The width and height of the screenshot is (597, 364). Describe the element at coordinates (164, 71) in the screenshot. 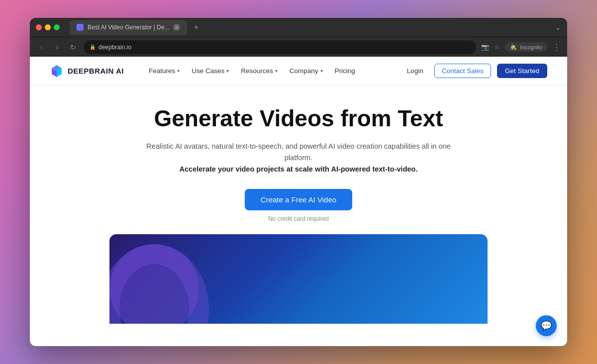

I see `nav-features: Features ▾` at that location.